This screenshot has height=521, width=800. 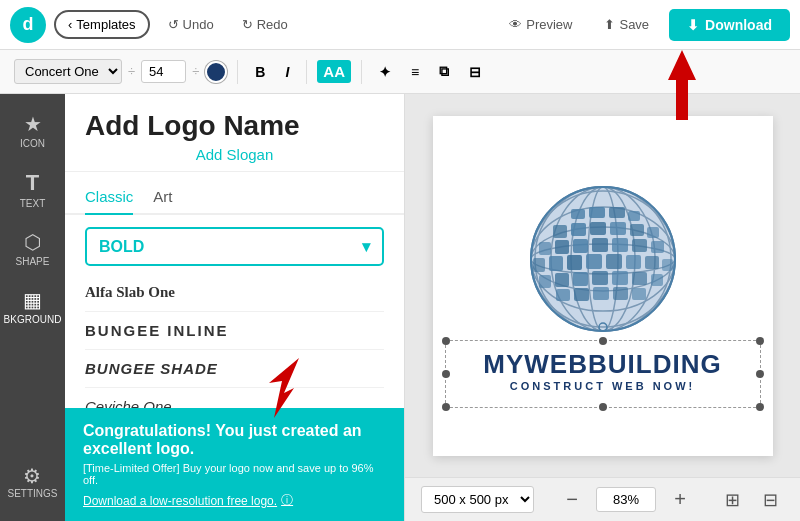 I want to click on font-dropdown-wrap: BOLD ▾, so click(x=234, y=244).